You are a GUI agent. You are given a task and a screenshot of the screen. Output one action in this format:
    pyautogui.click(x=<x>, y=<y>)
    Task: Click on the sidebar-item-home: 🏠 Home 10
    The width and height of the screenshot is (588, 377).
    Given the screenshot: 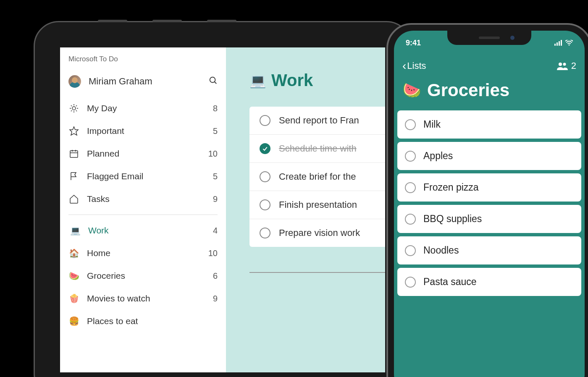 What is the action you would take?
    pyautogui.click(x=143, y=253)
    